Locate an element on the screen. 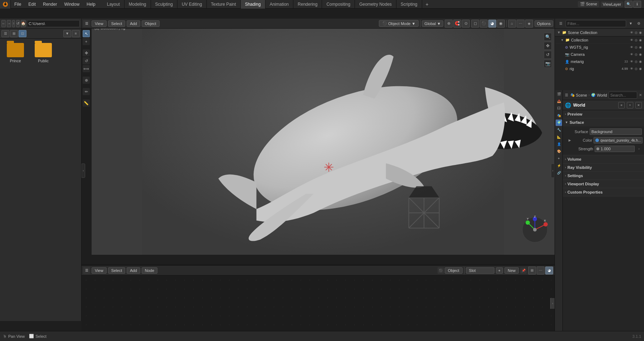 The height and width of the screenshot is (341, 644). surface-section-header: ▼ Surface is located at coordinates (603, 122).